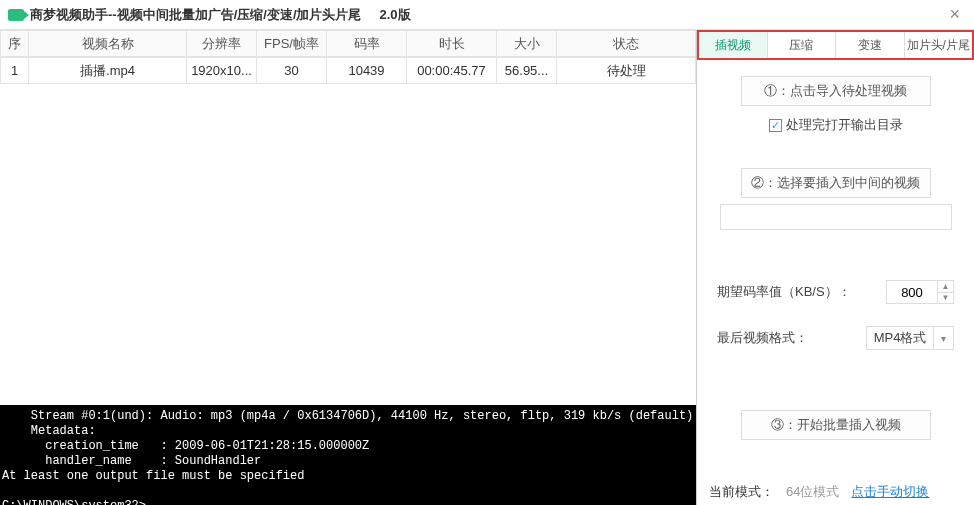  What do you see at coordinates (836, 217) in the screenshot?
I see `insert-video-path-input` at bounding box center [836, 217].